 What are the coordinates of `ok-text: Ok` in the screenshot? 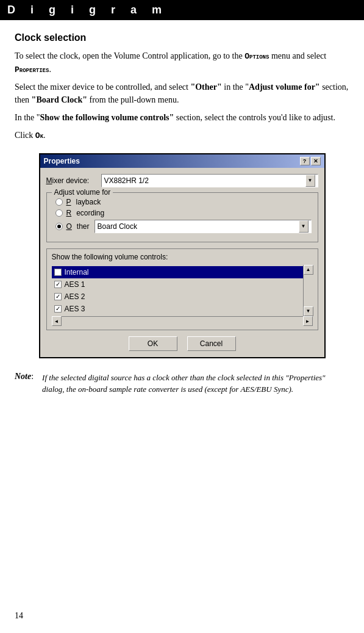 It's located at (39, 136).